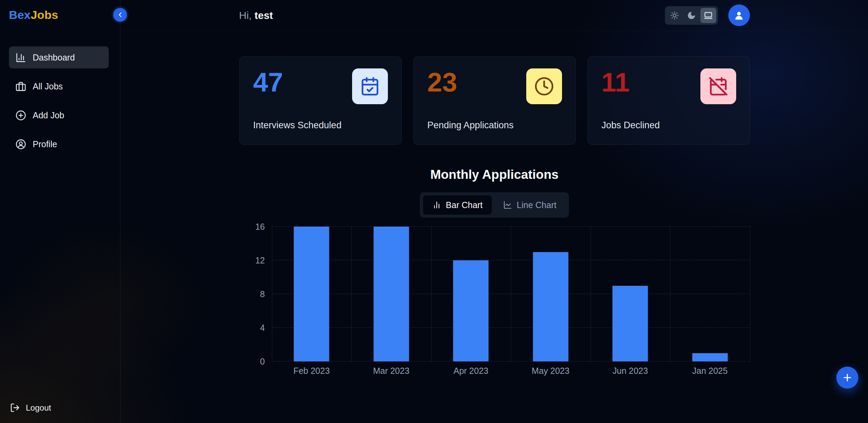 This screenshot has height=423, width=868. What do you see at coordinates (49, 116) in the screenshot?
I see `sidebar-item-label: Add Job` at bounding box center [49, 116].